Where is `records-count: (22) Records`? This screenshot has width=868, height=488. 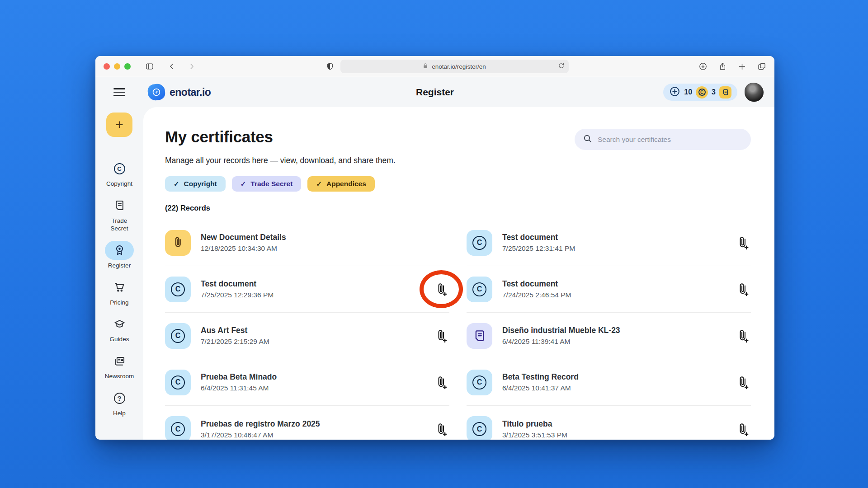
records-count: (22) Records is located at coordinates (458, 208).